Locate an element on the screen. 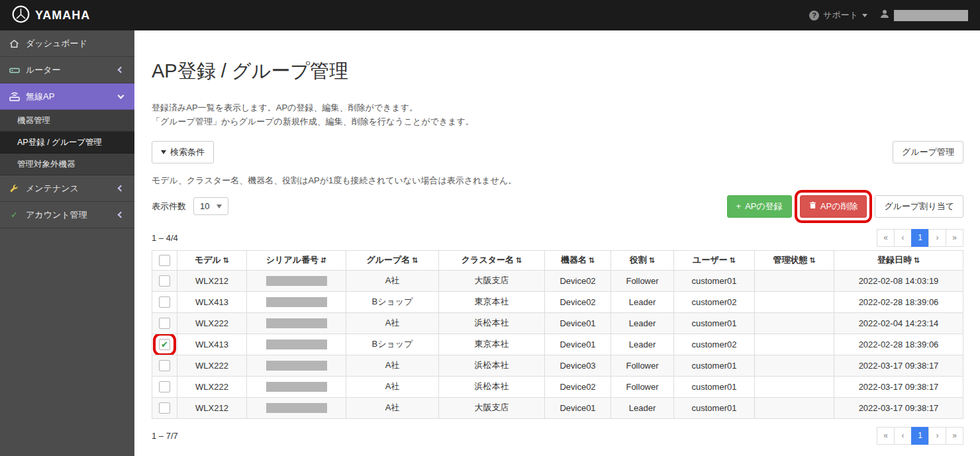 The image size is (980, 456). cell-device: Device02 is located at coordinates (578, 302).